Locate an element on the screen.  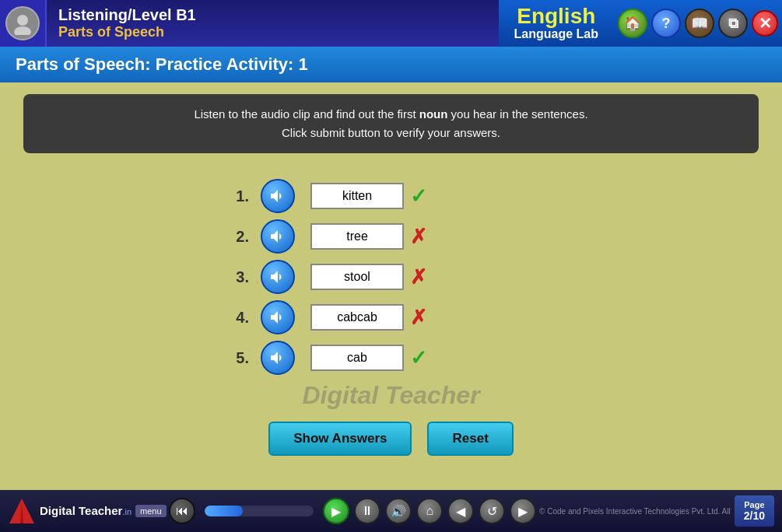
header-subtitle: Parts of Speech is located at coordinates (272, 33).